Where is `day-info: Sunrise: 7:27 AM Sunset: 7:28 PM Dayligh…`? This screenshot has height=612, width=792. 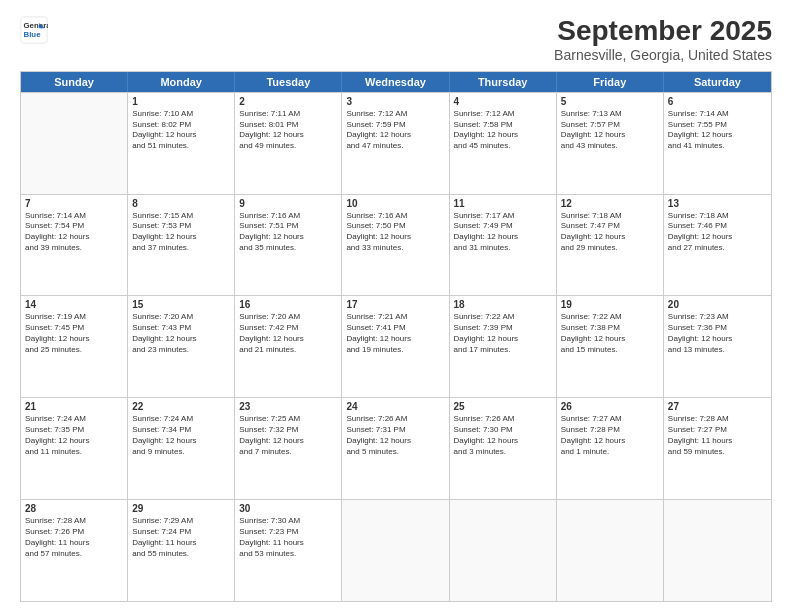
day-info: Sunrise: 7:27 AM Sunset: 7:28 PM Dayligh… is located at coordinates (610, 436).